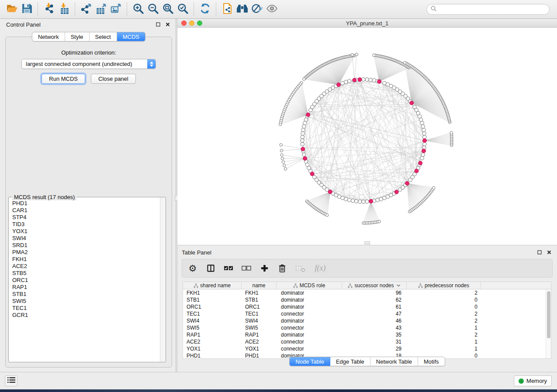  Describe the element at coordinates (85, 280) in the screenshot. I see `mcds-result-item: ORC1` at that location.